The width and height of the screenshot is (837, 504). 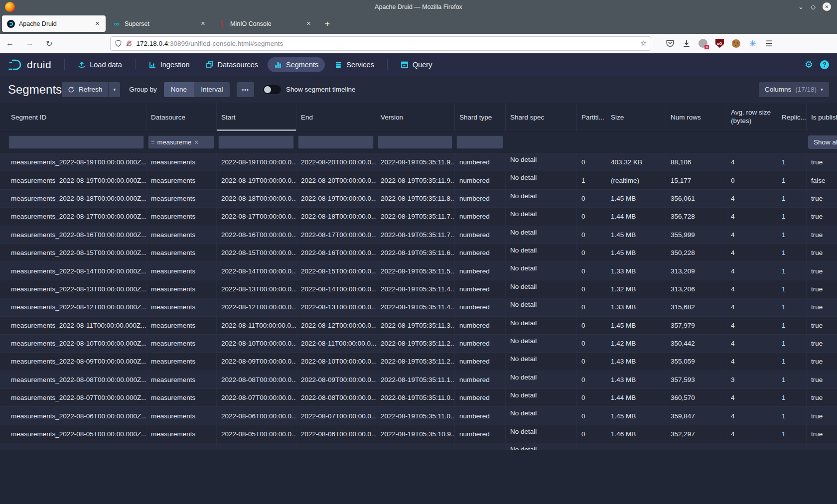 I want to click on tab-apache-druid: Apache Druid ✕, so click(x=54, y=24).